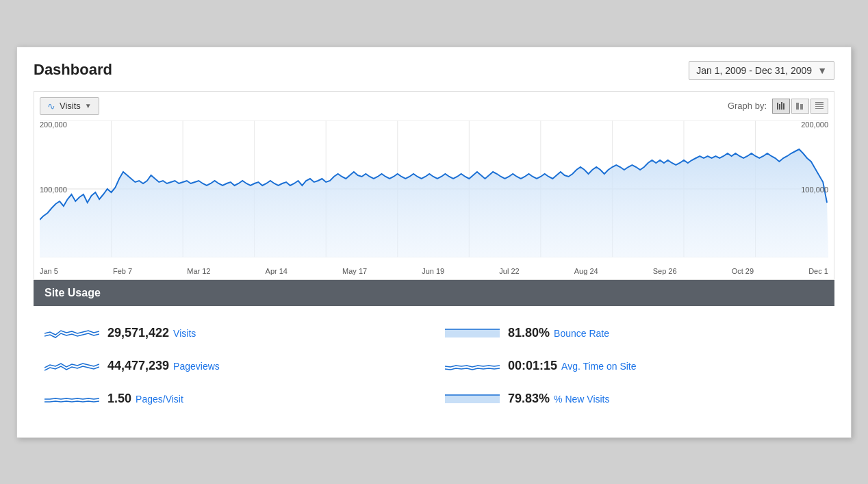 The width and height of the screenshot is (868, 484). What do you see at coordinates (754, 71) in the screenshot?
I see `date-range-text: Jan 1, 2009 - Dec 31, 2009` at bounding box center [754, 71].